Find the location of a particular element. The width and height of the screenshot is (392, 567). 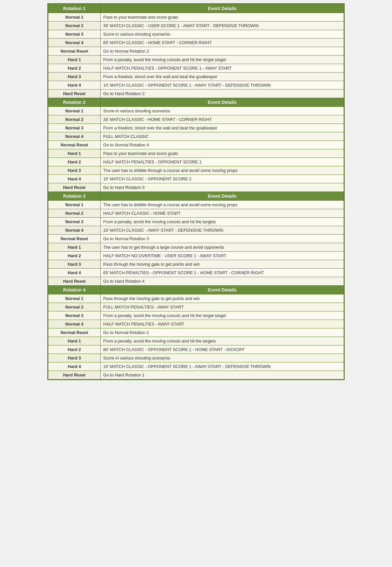

table-row: Hard 465' MATCH PENALTIES - OPPONENT SCO… is located at coordinates (196, 273).